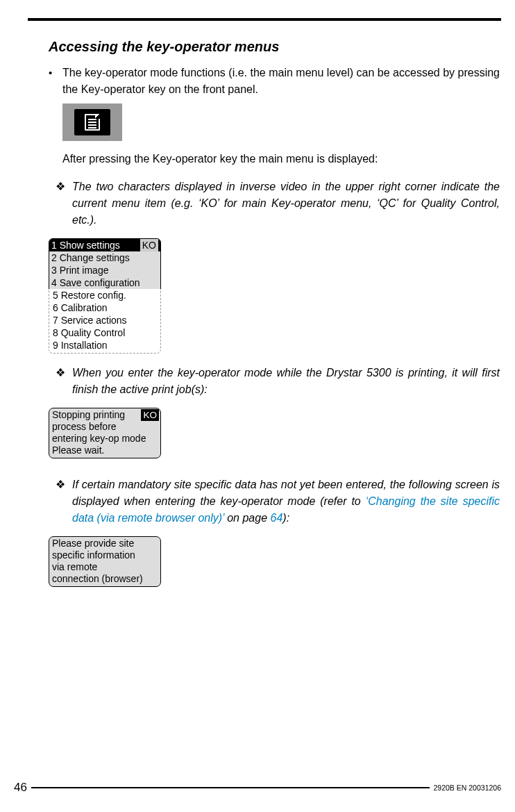  I want to click on lcd2-line3: entering key-op mode, so click(105, 439).